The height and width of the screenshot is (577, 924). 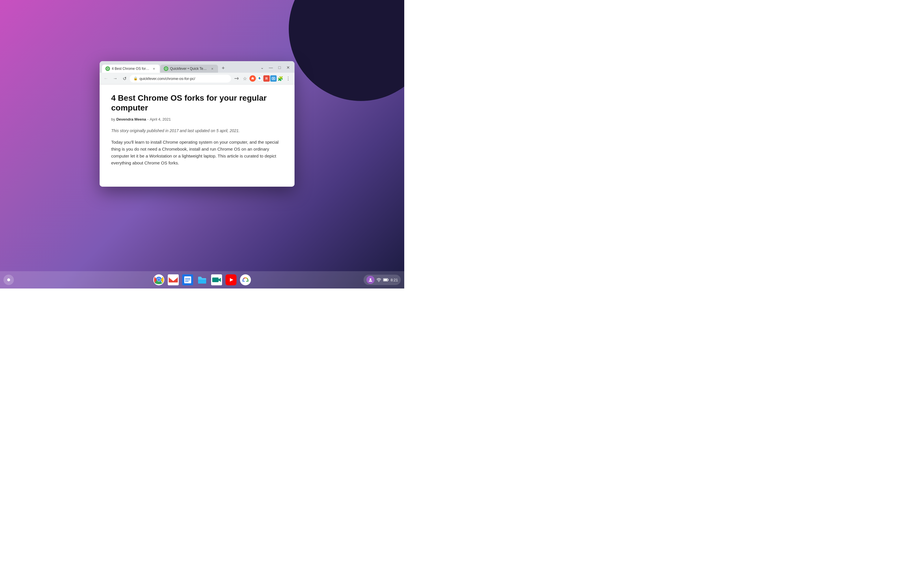 What do you see at coordinates (197, 136) in the screenshot?
I see `page-content: 4 Best Chrome OS forks for your regular …` at bounding box center [197, 136].